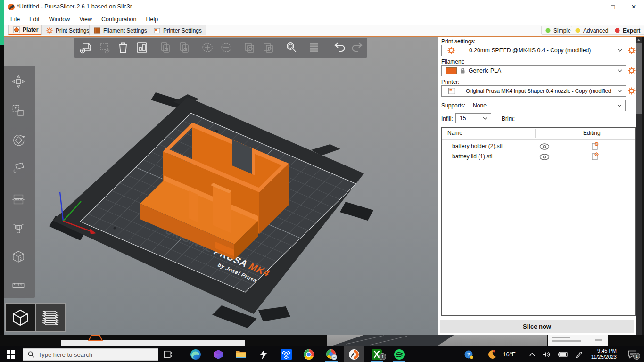 This screenshot has height=362, width=644. What do you see at coordinates (226, 48) in the screenshot?
I see `remove-instance-button` at bounding box center [226, 48].